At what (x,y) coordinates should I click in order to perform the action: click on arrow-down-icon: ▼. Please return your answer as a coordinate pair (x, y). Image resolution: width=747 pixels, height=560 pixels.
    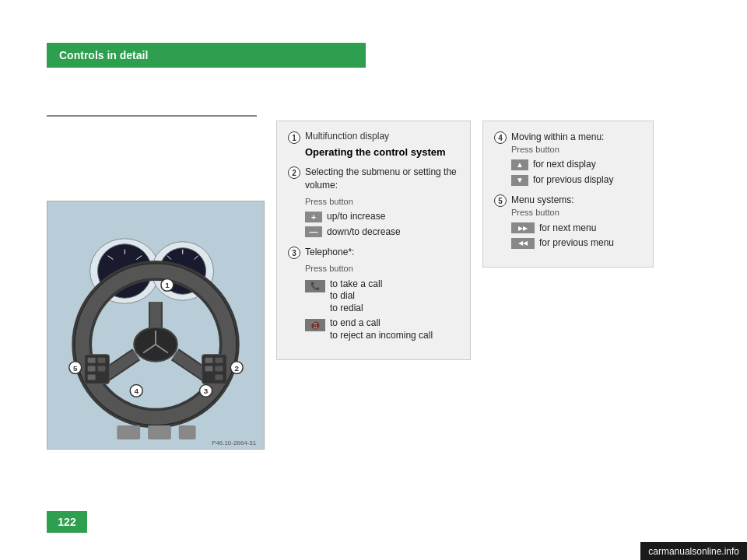
    Looking at the image, I should click on (520, 180).